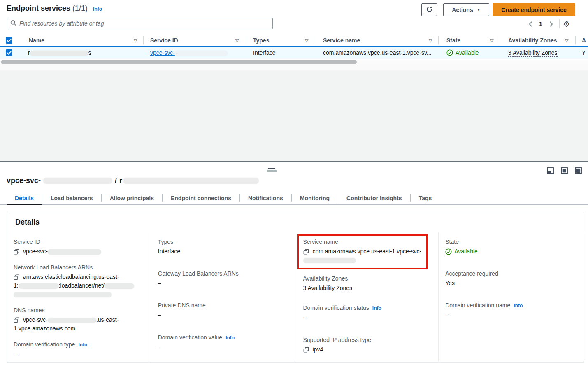  Describe the element at coordinates (294, 62) in the screenshot. I see `horizontal-scrollbar-track` at that location.